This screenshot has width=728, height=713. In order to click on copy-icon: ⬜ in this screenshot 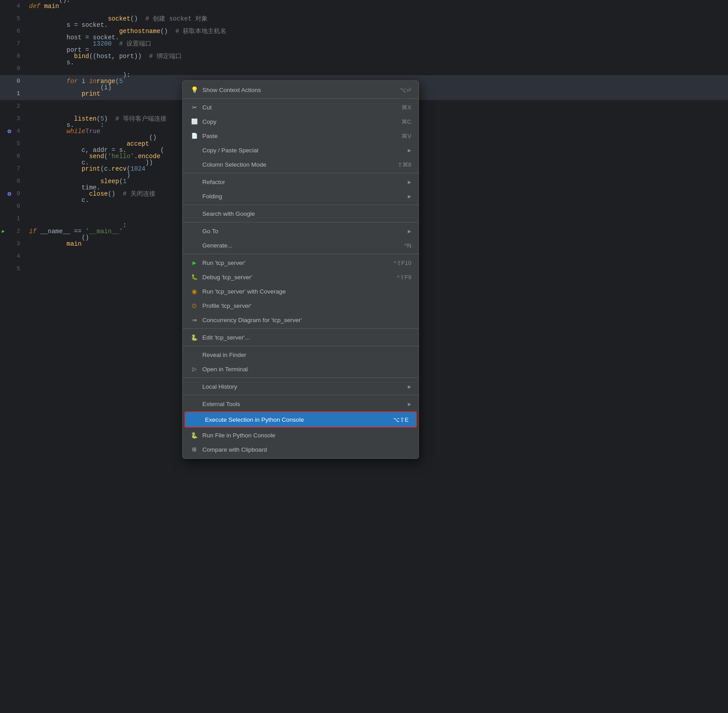, I will do `click(194, 122)`.